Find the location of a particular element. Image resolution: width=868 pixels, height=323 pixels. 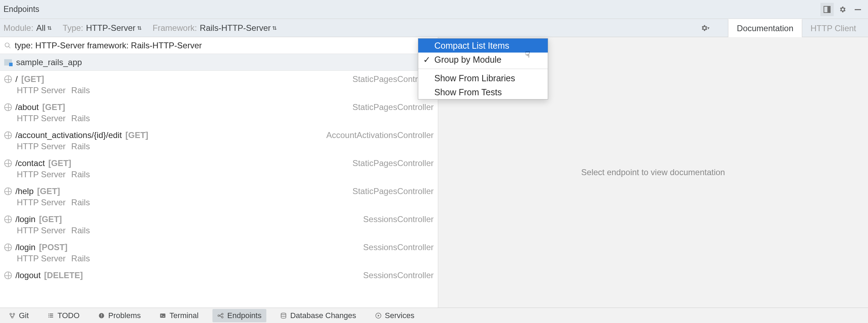

check-icon: ✓ is located at coordinates (427, 60).